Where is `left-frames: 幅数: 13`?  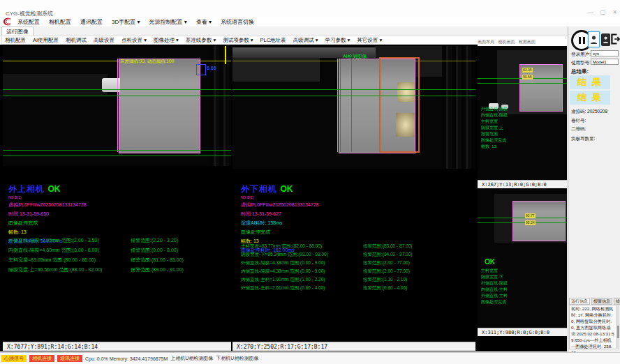 left-frames: 幅数: 13 is located at coordinates (119, 232).